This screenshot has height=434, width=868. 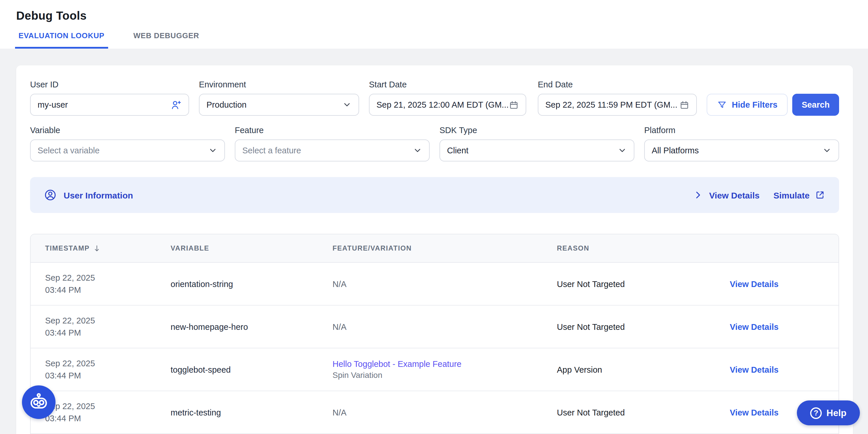 What do you see at coordinates (742, 150) in the screenshot?
I see `platform-select: All Platforms` at bounding box center [742, 150].